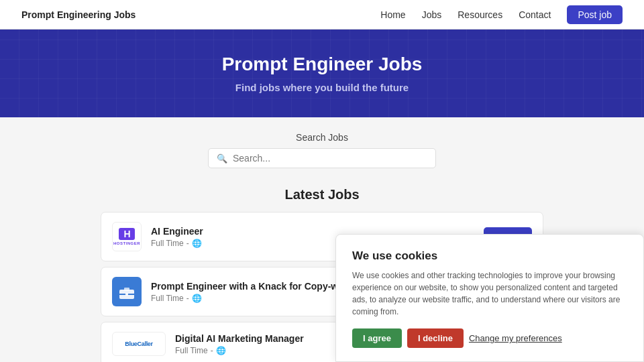 The height and width of the screenshot is (362, 644). I want to click on hostinger-h-icon: H, so click(127, 234).